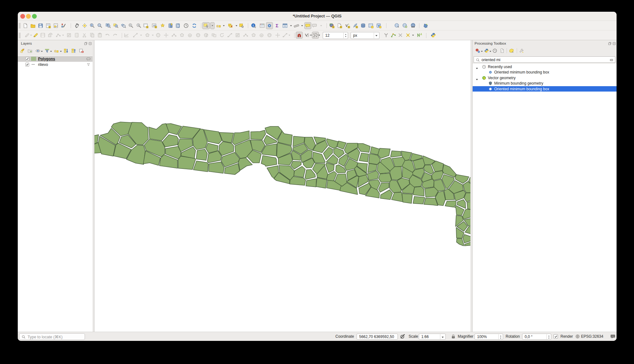 This screenshot has height=364, width=634. Describe the element at coordinates (27, 65) in the screenshot. I see `layer-checkbox-rilievo` at that location.